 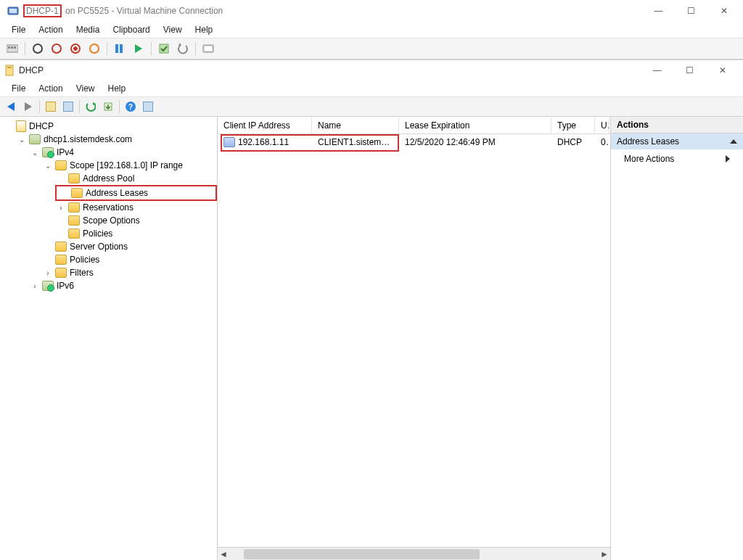 What do you see at coordinates (136, 207) in the screenshot?
I see `tree-reservations: › Reservations` at bounding box center [136, 207].